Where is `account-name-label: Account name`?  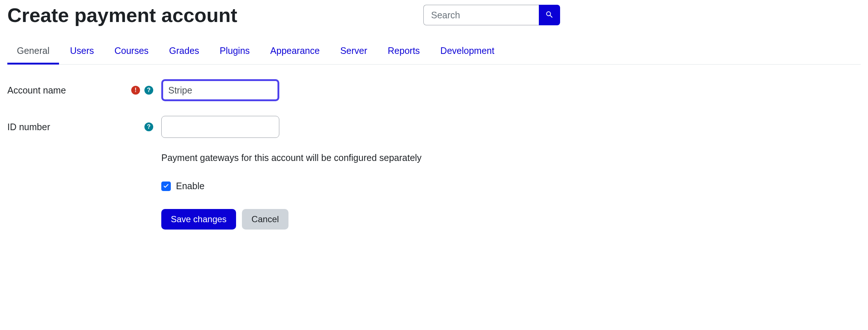 account-name-label: Account name is located at coordinates (62, 90).